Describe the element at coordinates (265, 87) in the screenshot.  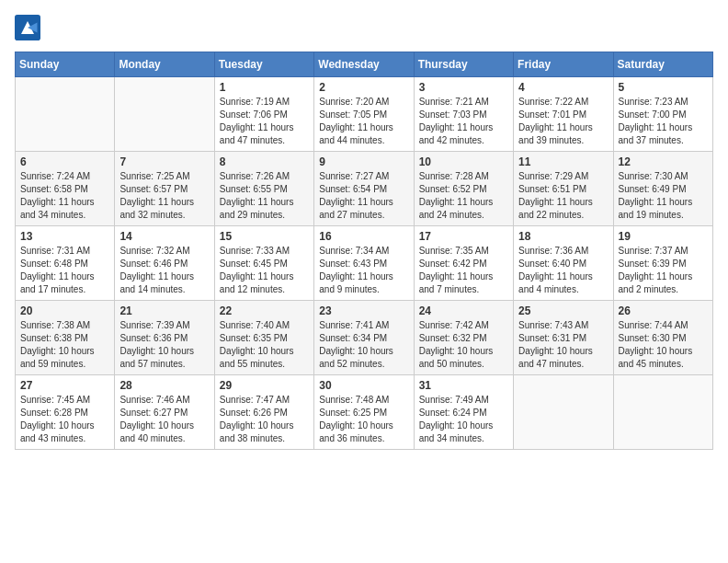
I see `day-number: 1` at that location.